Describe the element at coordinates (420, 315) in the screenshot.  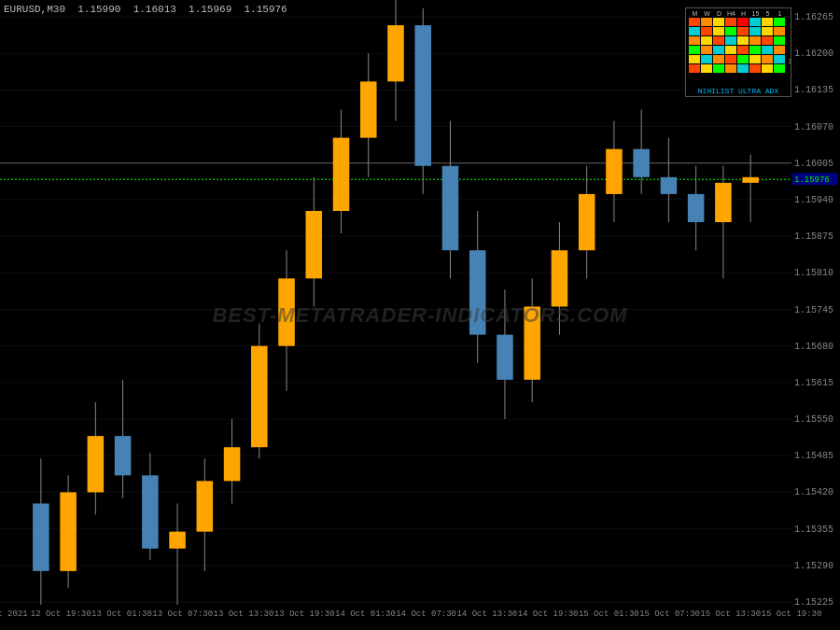
I see `watermark-text: BEST-METATRADER-INDICATORS.COM` at that location.